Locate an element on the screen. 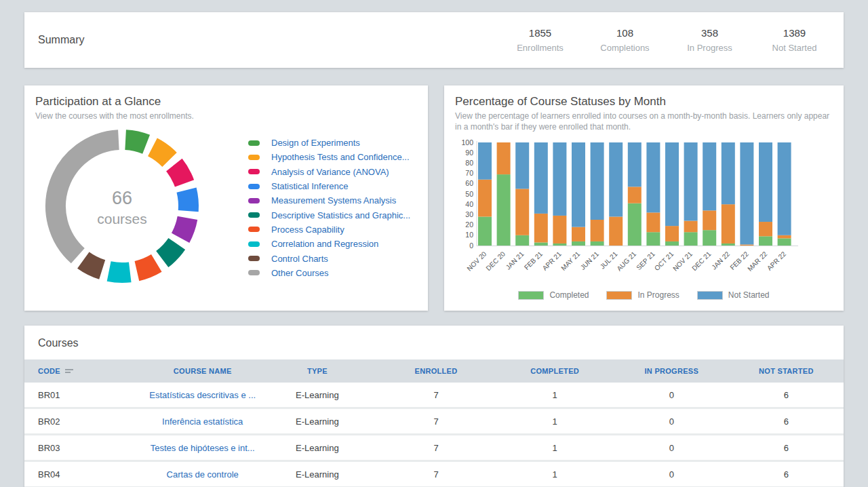 Image resolution: width=868 pixels, height=487 pixels. legend-course-link: Statistical Inference is located at coordinates (309, 186).